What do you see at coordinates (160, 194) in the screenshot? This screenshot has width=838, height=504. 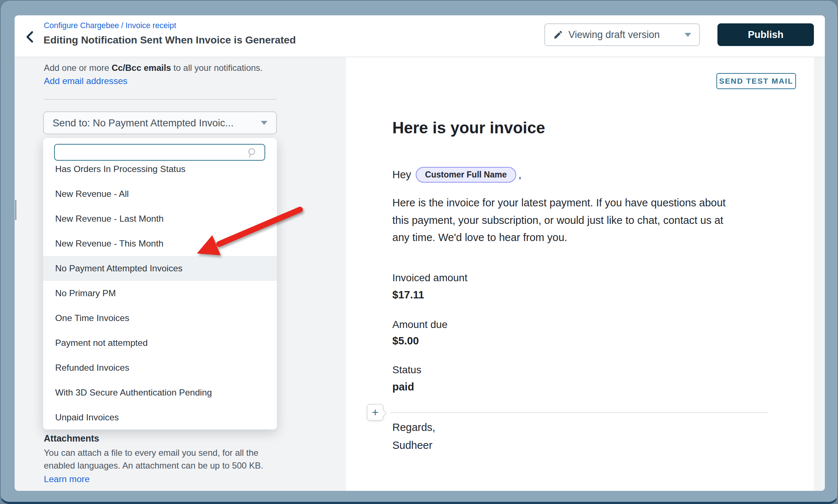 I see `dropdown-item: New Revenue - All` at bounding box center [160, 194].